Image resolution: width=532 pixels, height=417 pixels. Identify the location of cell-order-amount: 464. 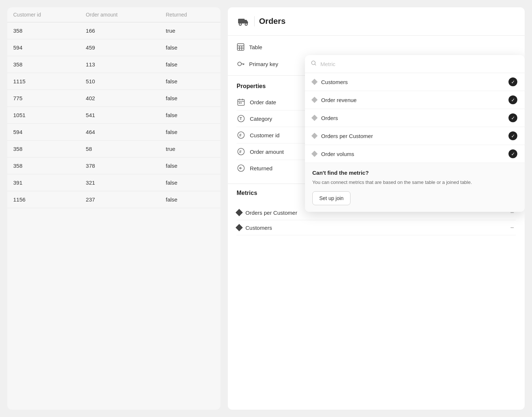
(120, 132).